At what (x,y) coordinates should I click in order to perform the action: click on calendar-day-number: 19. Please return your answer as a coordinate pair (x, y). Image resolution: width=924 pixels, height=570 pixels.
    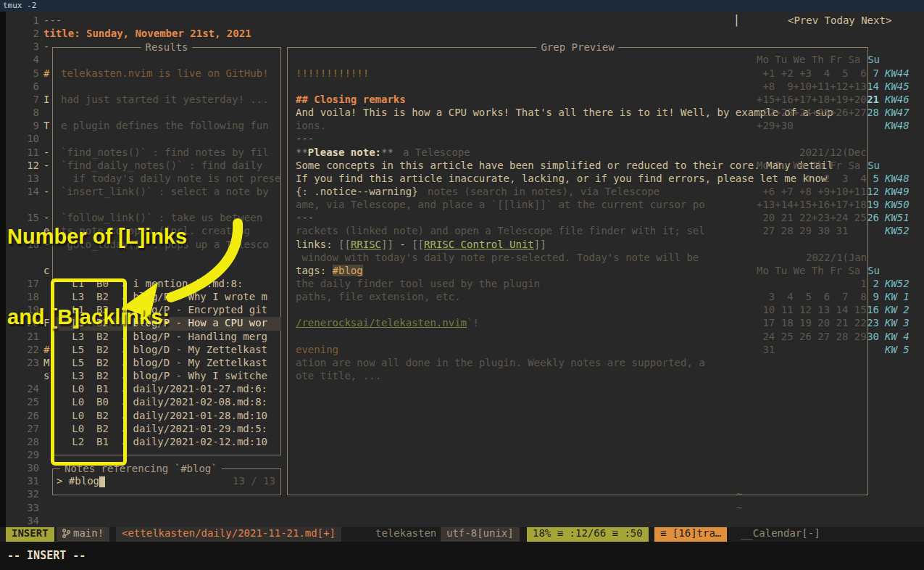
    Looking at the image, I should click on (873, 205).